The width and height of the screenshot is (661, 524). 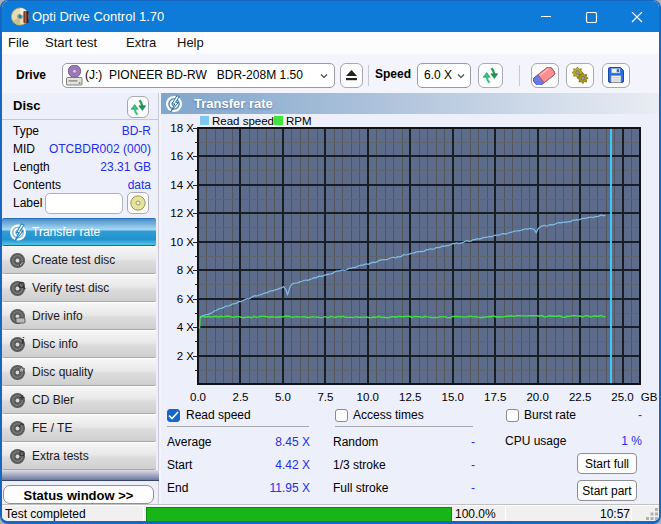 I want to click on svg-text: Read speed, so click(x=243, y=121).